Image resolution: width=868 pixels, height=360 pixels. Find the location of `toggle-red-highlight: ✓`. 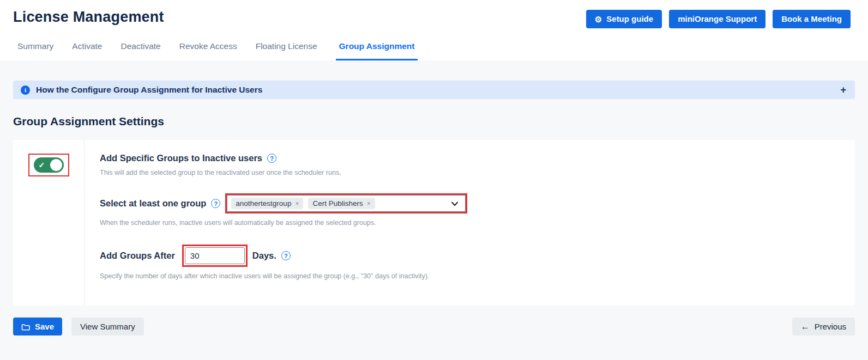

toggle-red-highlight: ✓ is located at coordinates (49, 165).